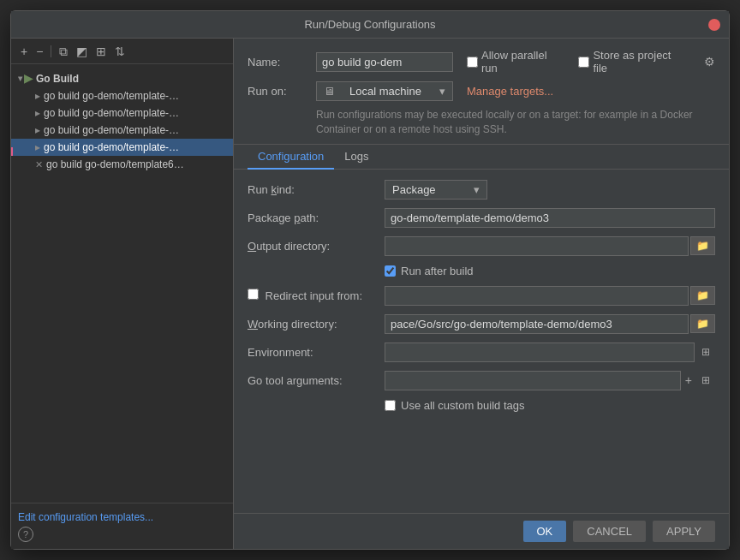 The image size is (740, 560). I want to click on tree-item-4: ✕ go build go-demo/template6…, so click(122, 164).